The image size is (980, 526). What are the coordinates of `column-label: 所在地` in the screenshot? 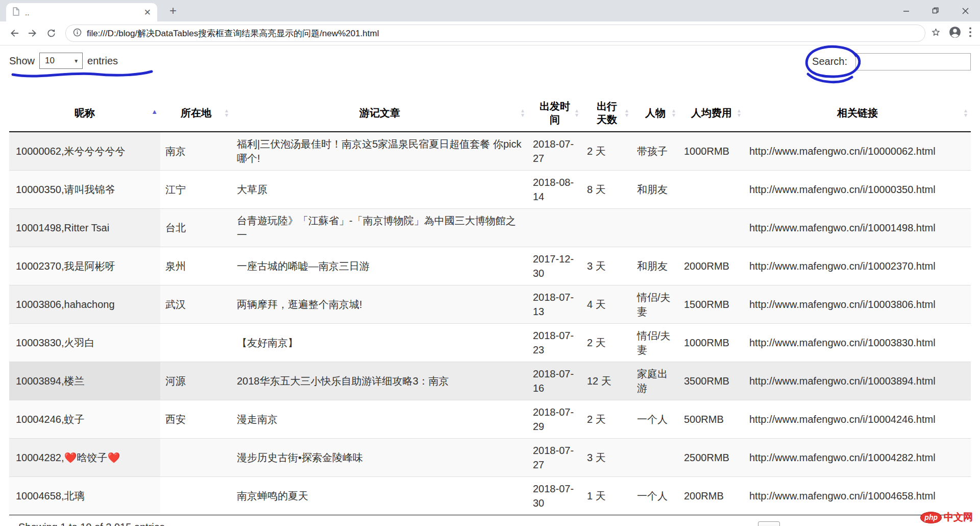 It's located at (196, 113).